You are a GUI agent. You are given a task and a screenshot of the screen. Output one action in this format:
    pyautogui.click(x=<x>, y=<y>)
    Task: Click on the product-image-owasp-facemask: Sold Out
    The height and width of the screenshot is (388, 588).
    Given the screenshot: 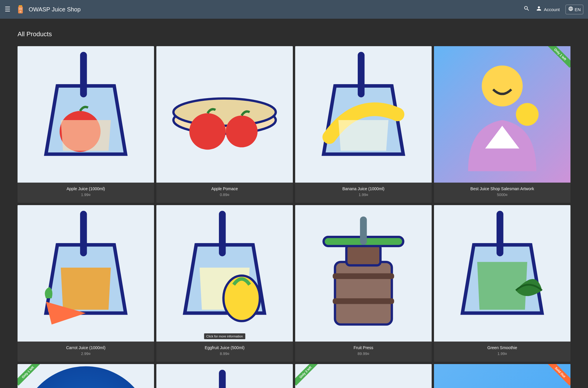 What is the action you would take?
    pyautogui.click(x=502, y=376)
    